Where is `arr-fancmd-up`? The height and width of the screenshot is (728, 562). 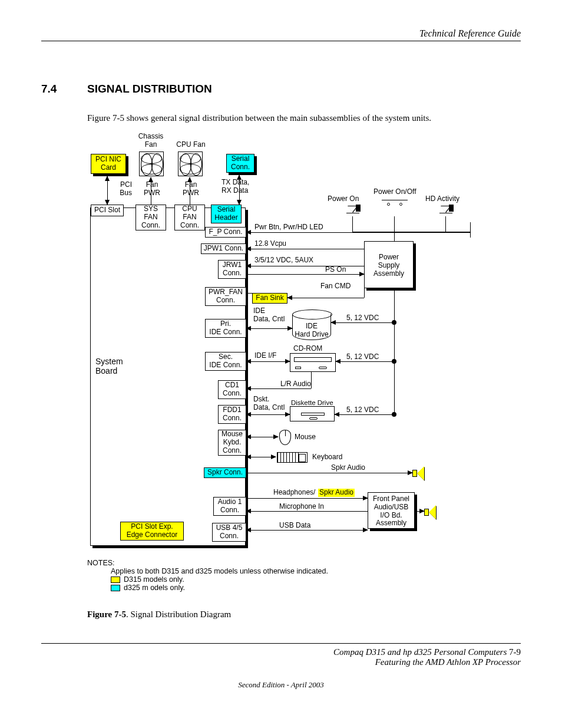
arr-fancmd-up is located at coordinates (364, 293).